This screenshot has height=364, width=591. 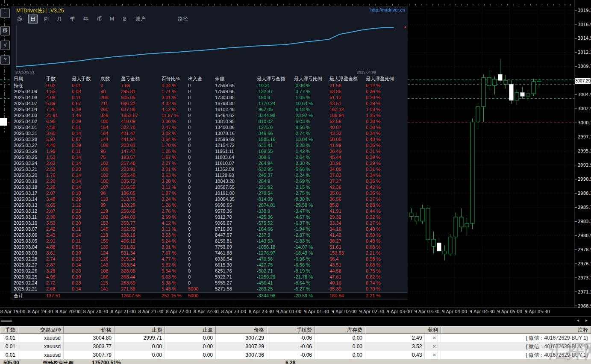 I want to click on stats-cell: 0.11, so click(x=84, y=97).